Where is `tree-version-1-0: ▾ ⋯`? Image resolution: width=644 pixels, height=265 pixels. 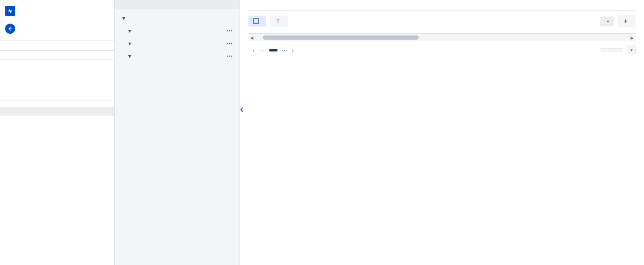 tree-version-1-0: ▾ ⋯ is located at coordinates (177, 56).